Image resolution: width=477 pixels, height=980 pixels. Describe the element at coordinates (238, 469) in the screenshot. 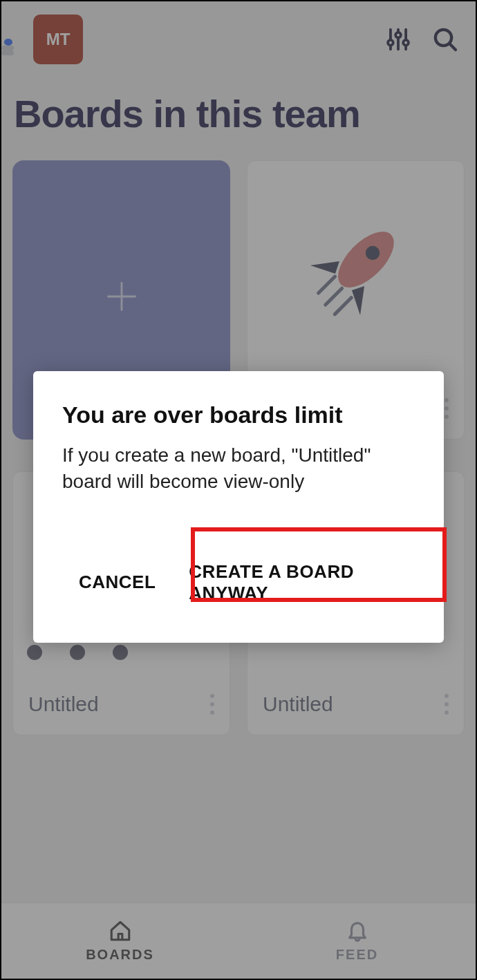

I see `dialog-body: If you create a new board, "Untitled" bo…` at that location.